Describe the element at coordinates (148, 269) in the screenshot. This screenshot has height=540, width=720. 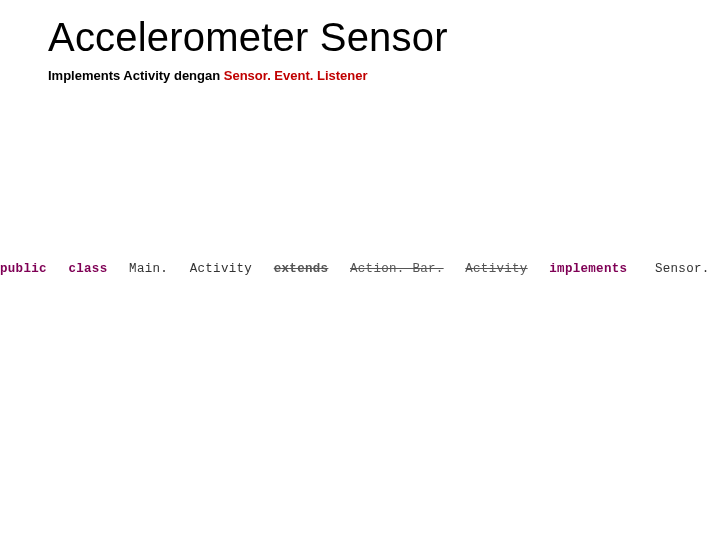
I see `class-name-main: Main.` at that location.